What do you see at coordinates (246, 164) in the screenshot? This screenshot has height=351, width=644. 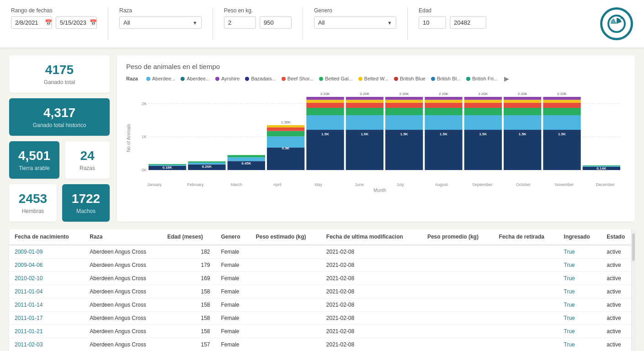 I see `svg-text: 0.45K` at bounding box center [246, 164].